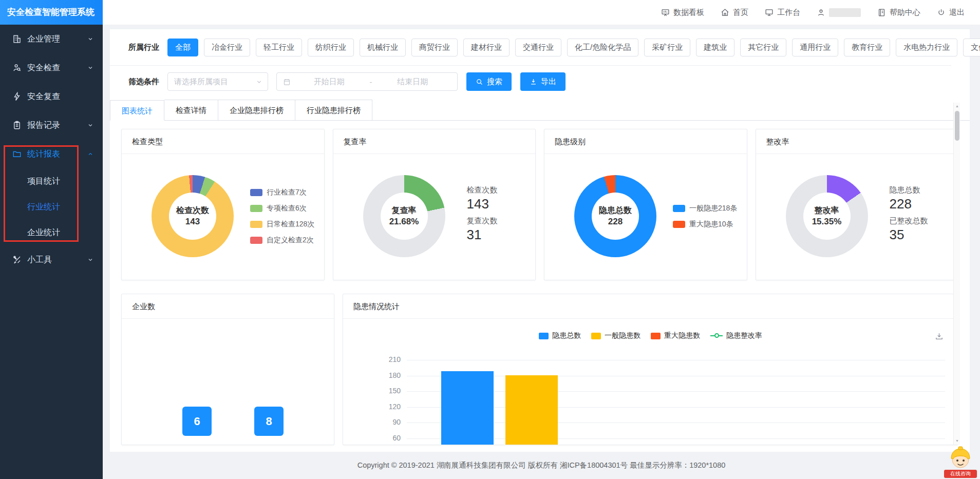 Image resolution: width=980 pixels, height=479 pixels. Describe the element at coordinates (615, 216) in the screenshot. I see `danger-level-donut-chart: 隐患总数 228` at that location.